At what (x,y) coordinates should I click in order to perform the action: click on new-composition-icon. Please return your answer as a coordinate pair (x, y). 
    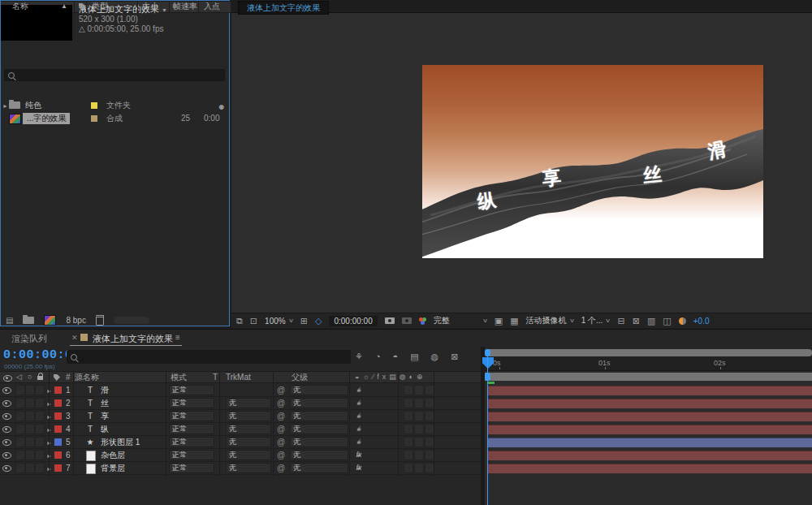
    Looking at the image, I should click on (50, 320).